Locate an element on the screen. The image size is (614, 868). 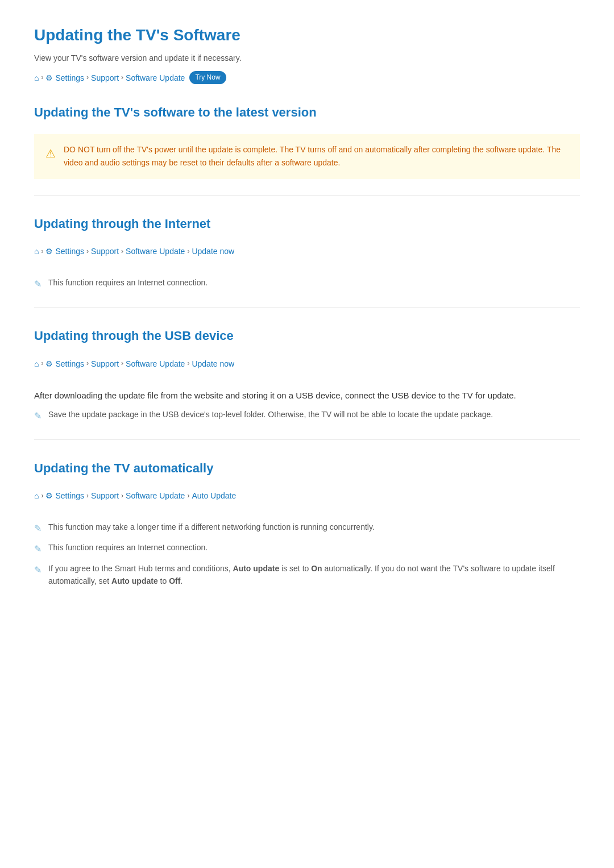
pencil-icon-5: ✎ is located at coordinates (38, 570).